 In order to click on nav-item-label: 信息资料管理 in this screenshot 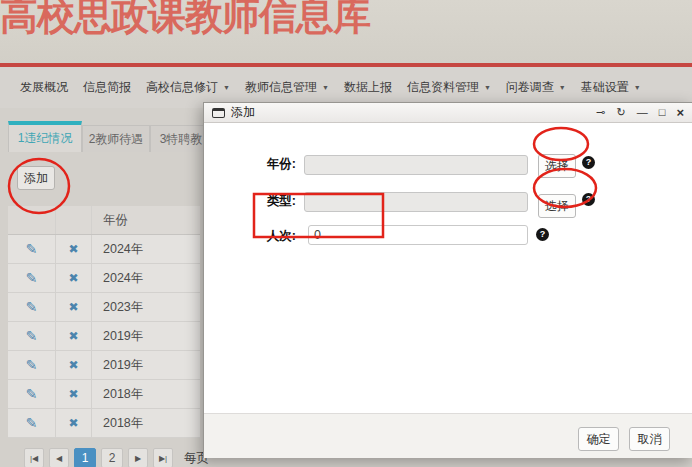, I will do `click(443, 88)`.